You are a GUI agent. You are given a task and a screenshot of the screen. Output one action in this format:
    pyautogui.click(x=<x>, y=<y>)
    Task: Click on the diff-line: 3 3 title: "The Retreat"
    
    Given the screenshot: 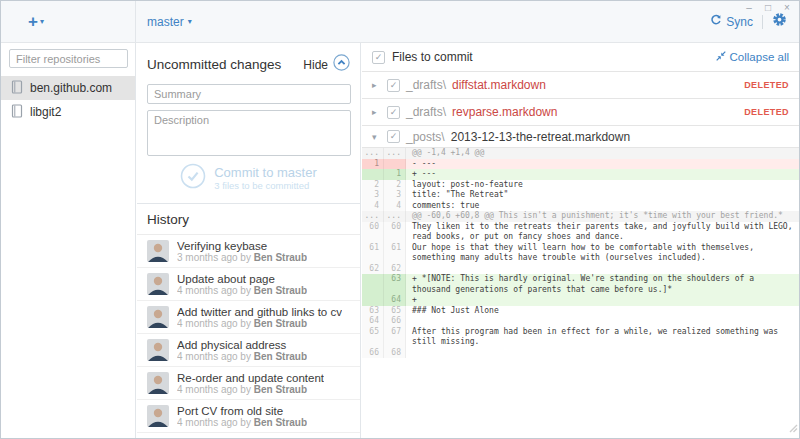 What is the action you would take?
    pyautogui.click(x=580, y=196)
    